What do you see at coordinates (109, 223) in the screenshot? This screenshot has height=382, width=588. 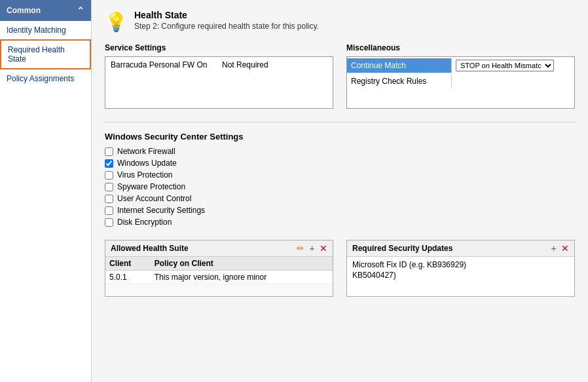 I see `wsc-disk-encryption-checkbox` at bounding box center [109, 223].